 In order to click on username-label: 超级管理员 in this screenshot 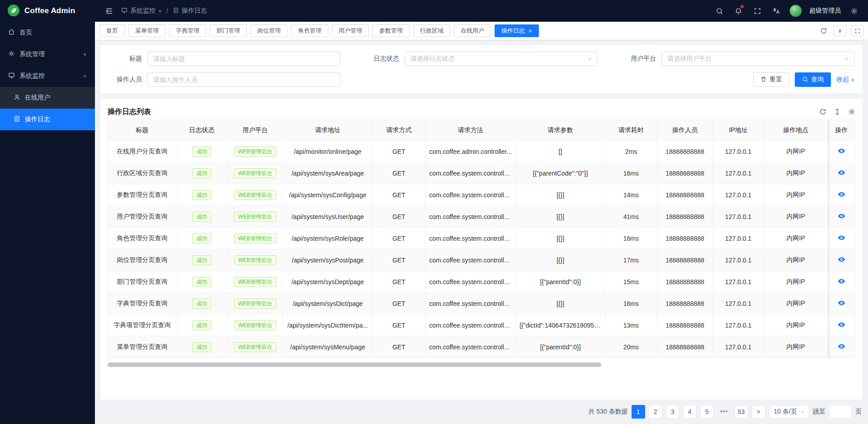, I will do `click(825, 11)`.